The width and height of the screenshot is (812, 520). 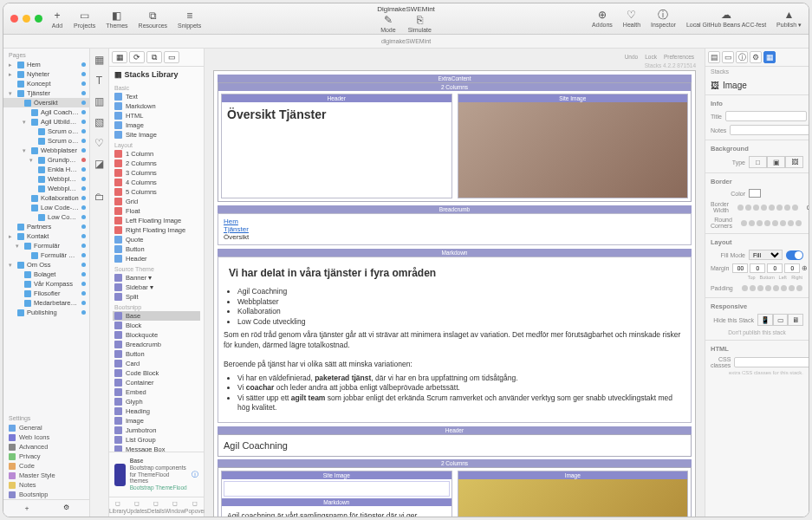 I want to click on library-item: Left Floating Image, so click(x=156, y=220).